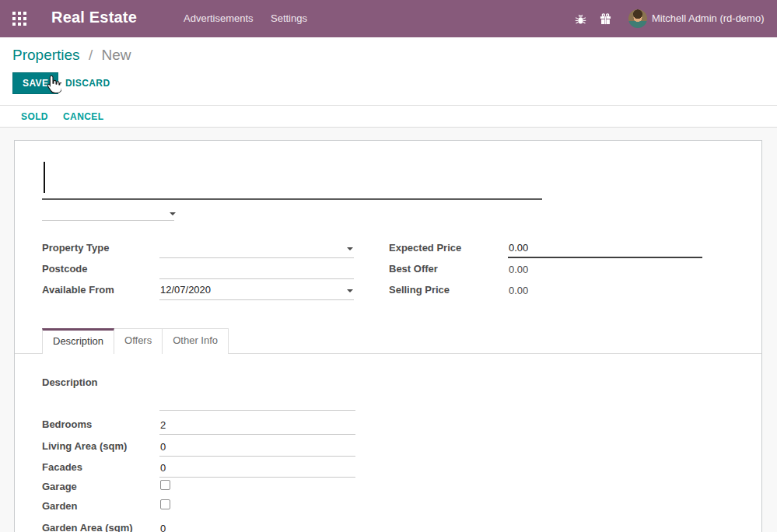  Describe the element at coordinates (198, 247) in the screenshot. I see `field-row-property-type: Property Type` at that location.